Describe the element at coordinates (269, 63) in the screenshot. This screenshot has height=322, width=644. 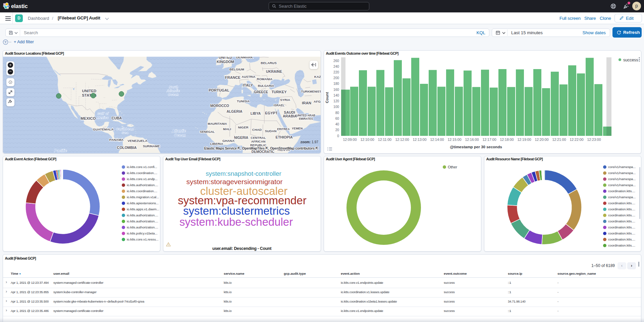
I see `svg-text: BELARUS` at that location.